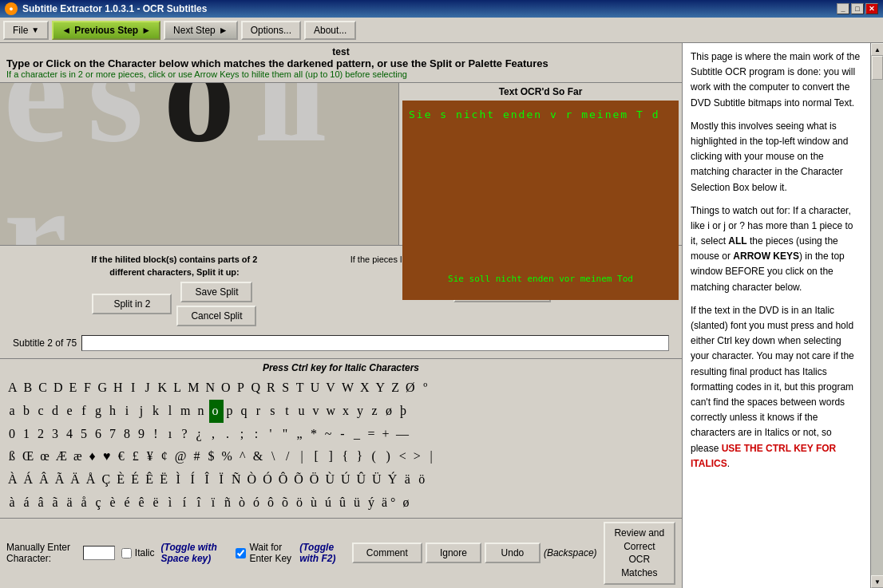  Describe the element at coordinates (301, 434) in the screenshot. I see `char-low-quote: „` at that location.